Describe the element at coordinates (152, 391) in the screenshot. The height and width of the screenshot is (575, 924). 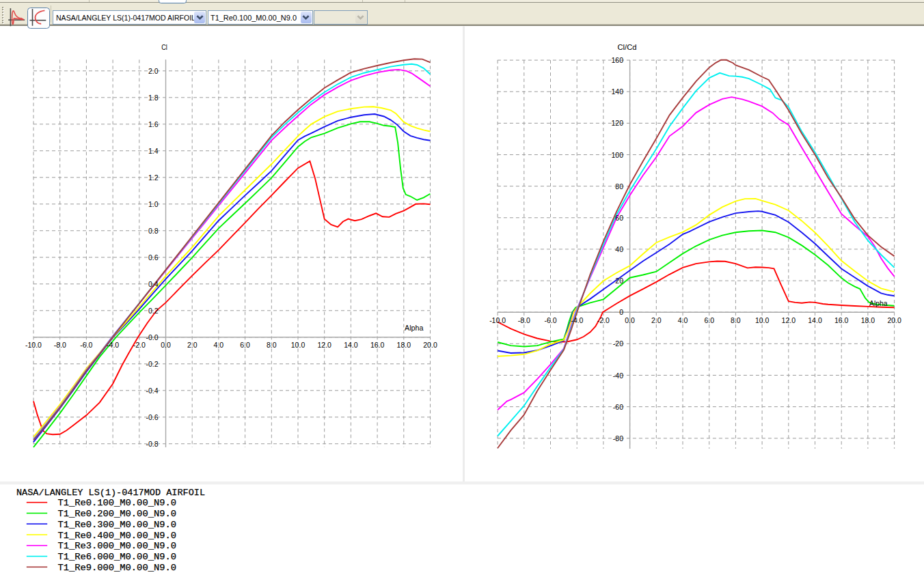
I see `svg-text: -0.4` at that location.